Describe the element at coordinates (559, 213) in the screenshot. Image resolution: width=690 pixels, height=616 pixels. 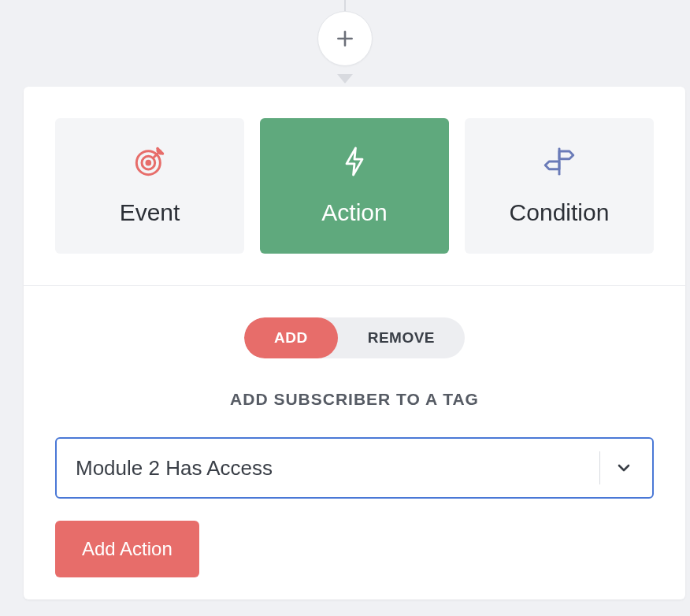
I see `type-condition-label: Condition` at that location.